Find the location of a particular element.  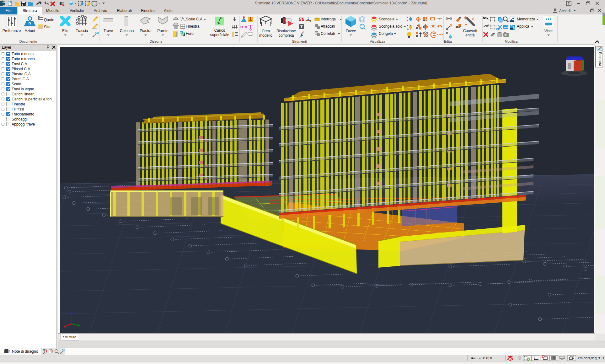

svg-text: cm,daN,deg,°C,s is located at coordinates (591, 358).